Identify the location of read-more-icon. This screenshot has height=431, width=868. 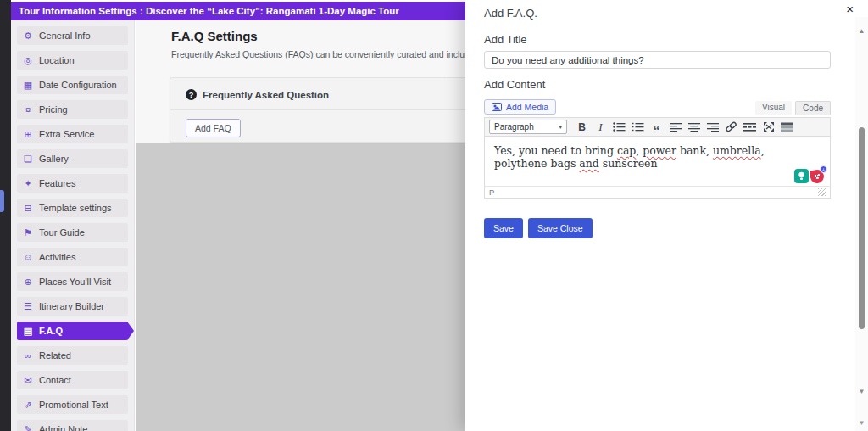
(749, 127).